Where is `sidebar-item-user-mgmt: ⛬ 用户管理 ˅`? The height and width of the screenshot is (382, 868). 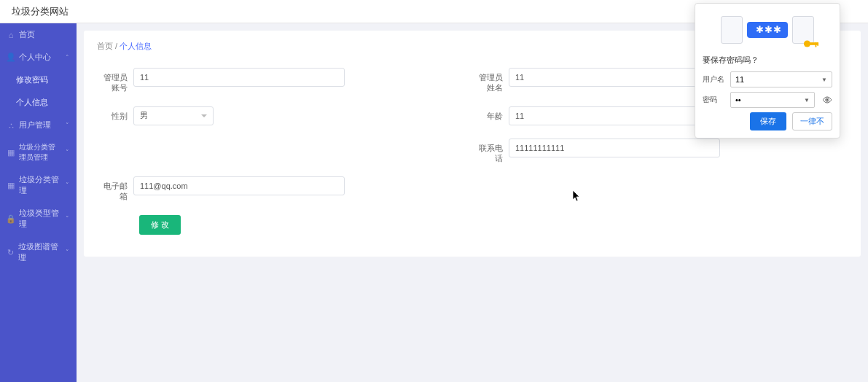
sidebar-item-user-mgmt: ⛬ 用户管理 ˅ is located at coordinates (38, 125).